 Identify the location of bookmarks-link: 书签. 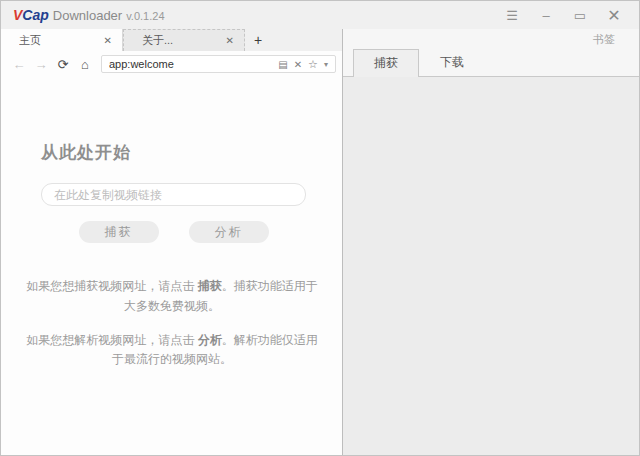
(604, 40).